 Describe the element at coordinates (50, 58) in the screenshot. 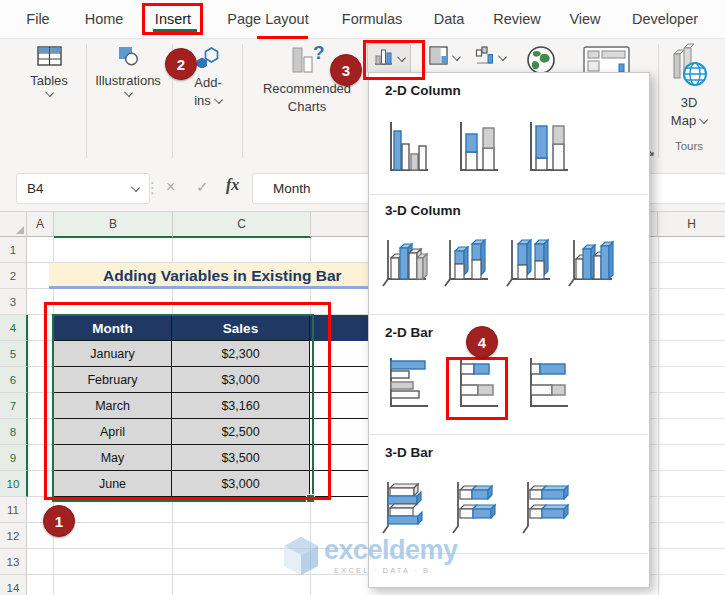

I see `table-icon` at that location.